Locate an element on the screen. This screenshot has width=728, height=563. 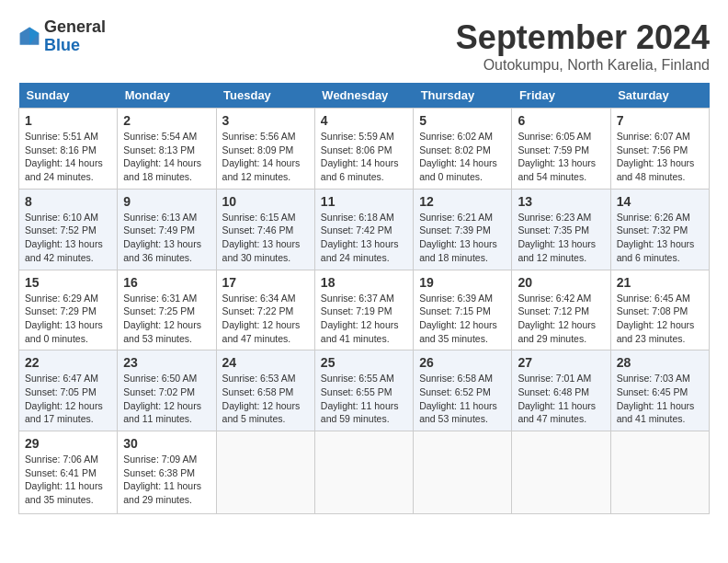
day-info: Sunrise: 6:47 AM Sunset: 7:05 PM Dayligh… is located at coordinates (68, 399).